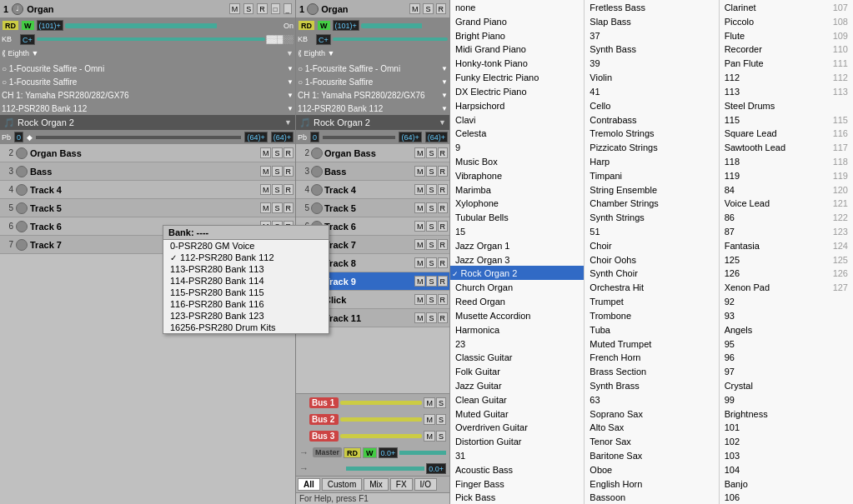 The height and width of the screenshot is (504, 853). What do you see at coordinates (289, 172) in the screenshot?
I see `rec-3: R` at bounding box center [289, 172].